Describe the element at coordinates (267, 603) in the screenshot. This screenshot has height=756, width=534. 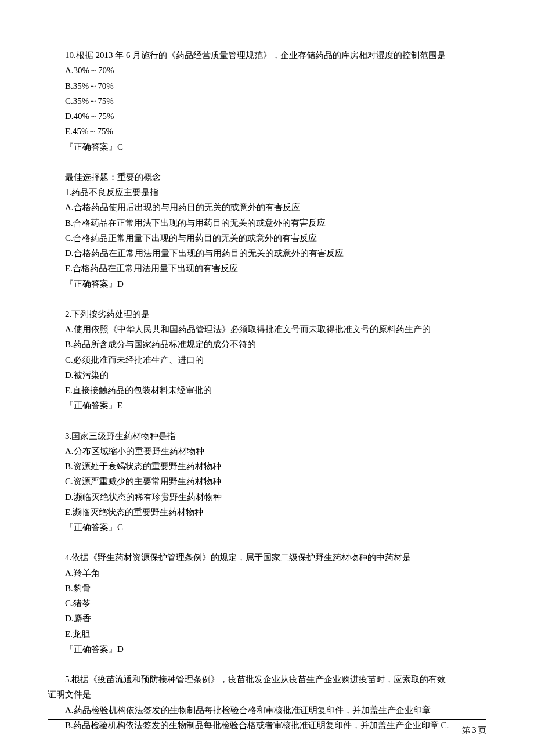
I see `question-4: 4.依据《野生药材资源保护管理条例》的规定，属于国家二级保护野生药材物种的中药材…` at that location.